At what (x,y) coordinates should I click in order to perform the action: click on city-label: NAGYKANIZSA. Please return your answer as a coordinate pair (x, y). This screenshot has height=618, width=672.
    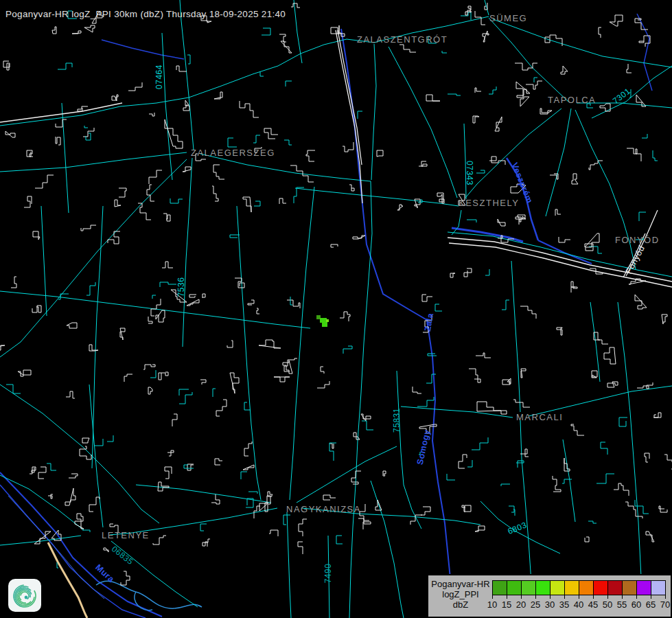
    Looking at the image, I should click on (324, 510).